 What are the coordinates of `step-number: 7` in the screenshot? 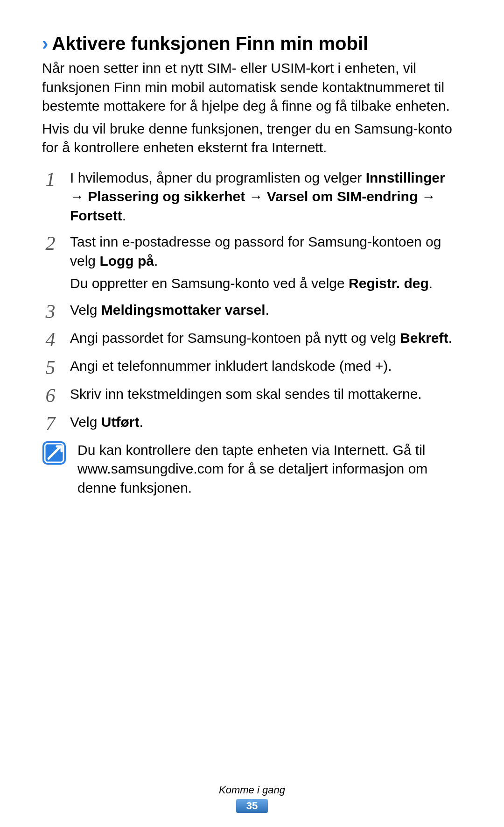 It's located at (50, 424).